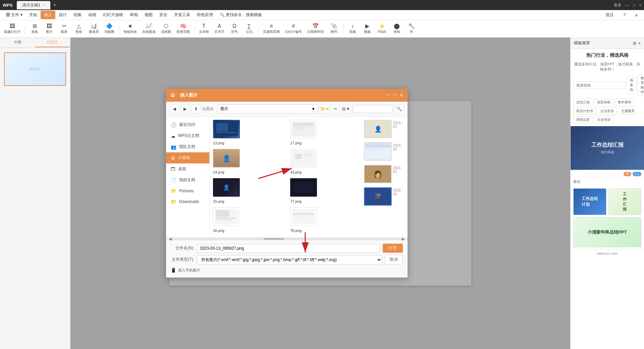 The image size is (644, 349). What do you see at coordinates (388, 95) in the screenshot?
I see `dialog-minimize-button: —` at bounding box center [388, 95].